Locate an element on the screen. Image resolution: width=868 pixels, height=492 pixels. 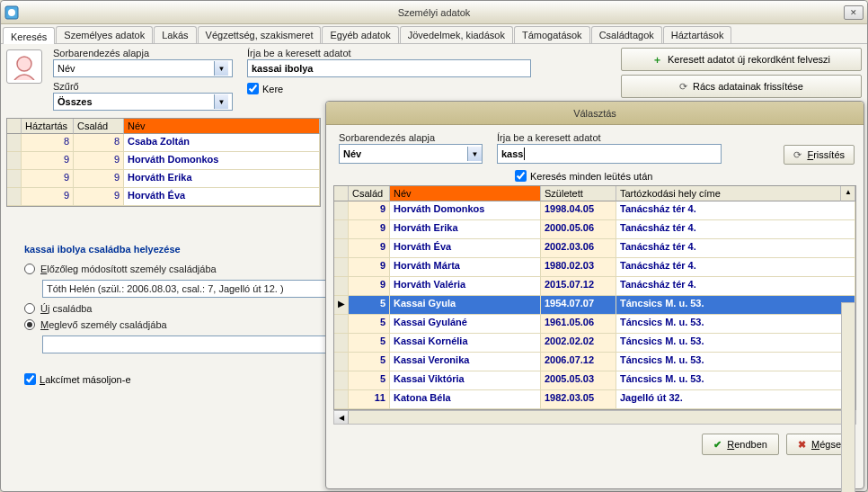
table-row: 5Kassai Viktória2005.05.03Táncsics M. u.… is located at coordinates (595, 381).